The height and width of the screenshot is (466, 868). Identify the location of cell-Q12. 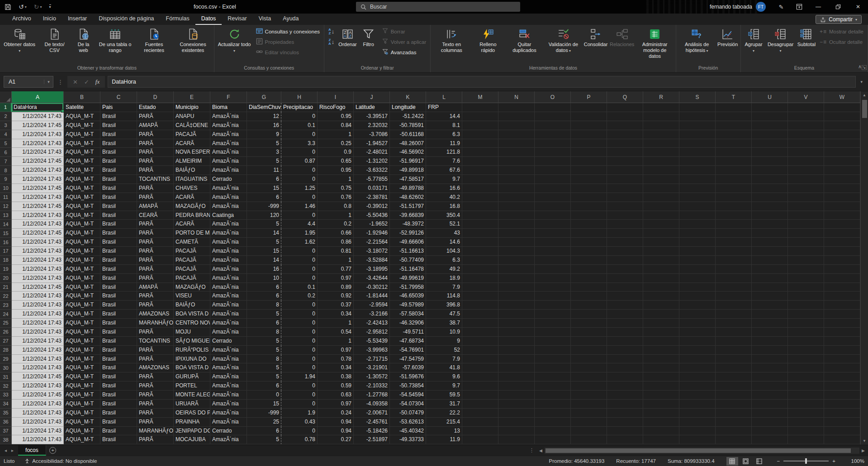
(625, 207).